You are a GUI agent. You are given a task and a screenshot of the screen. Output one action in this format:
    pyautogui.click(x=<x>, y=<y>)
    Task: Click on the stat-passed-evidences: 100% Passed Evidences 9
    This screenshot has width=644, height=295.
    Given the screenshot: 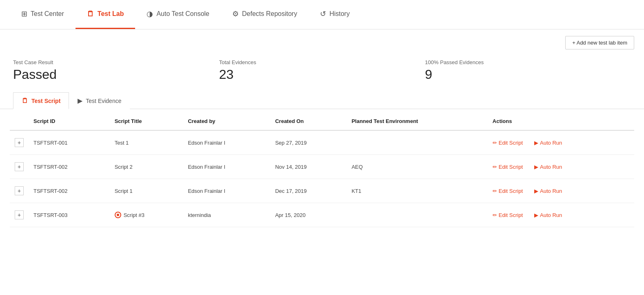 What is the action you would take?
    pyautogui.click(x=528, y=71)
    